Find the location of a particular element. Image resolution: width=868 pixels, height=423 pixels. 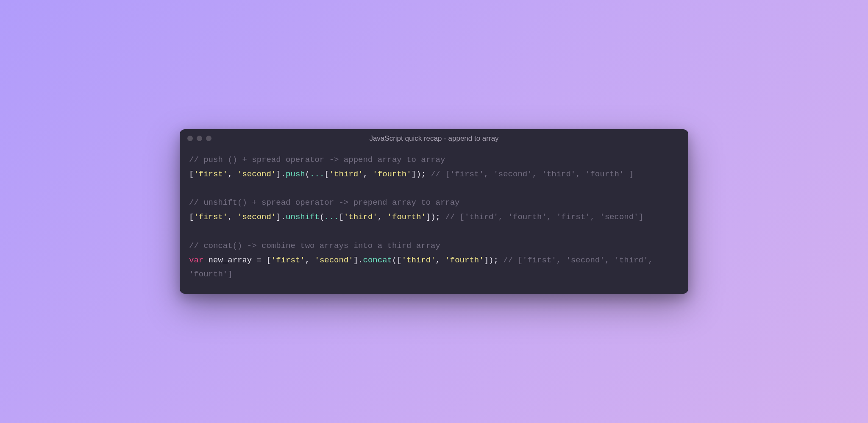

close-icon is located at coordinates (190, 138).